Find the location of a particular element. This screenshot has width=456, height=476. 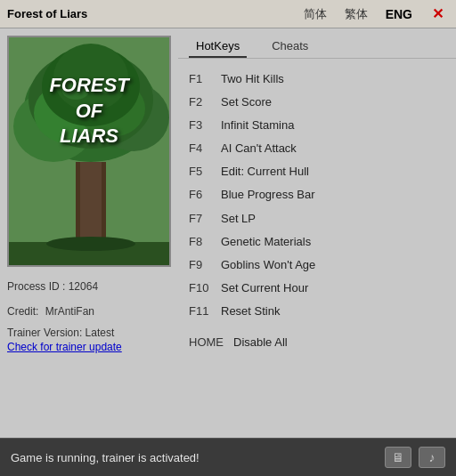

info-section: Process ID : 12064 Credit: MrAntiFan is located at coordinates (89, 299).